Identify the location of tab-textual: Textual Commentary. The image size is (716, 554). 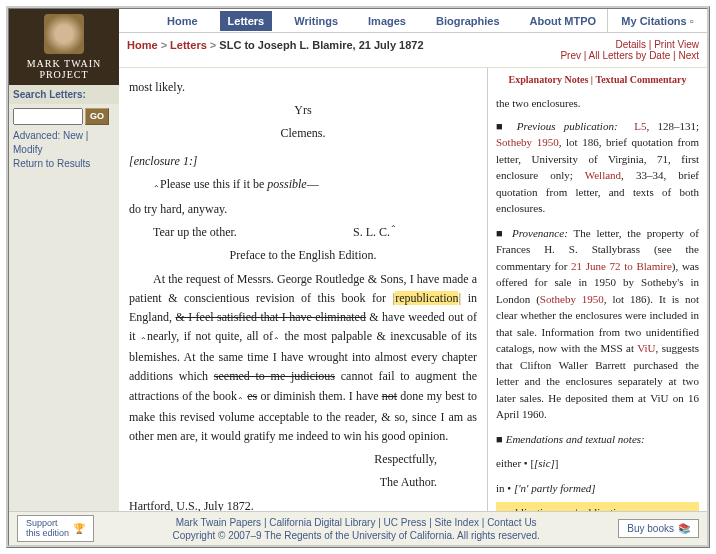
(640, 80).